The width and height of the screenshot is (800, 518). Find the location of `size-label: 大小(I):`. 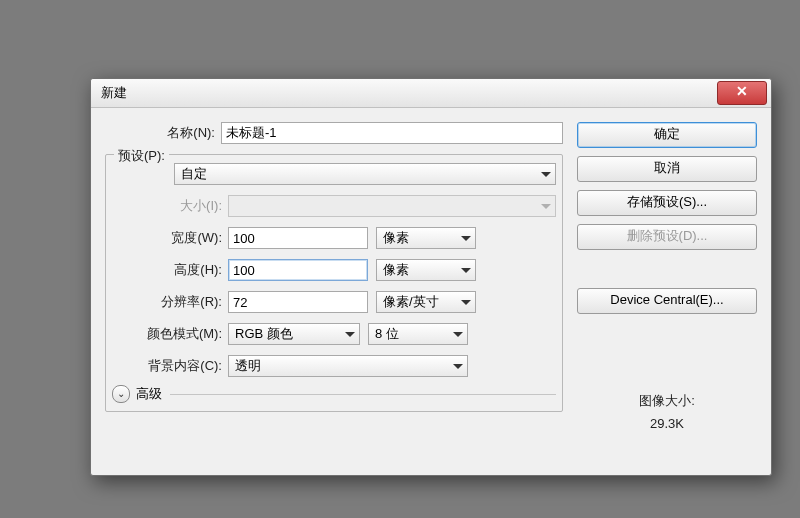

size-label: 大小(I): is located at coordinates (170, 206).